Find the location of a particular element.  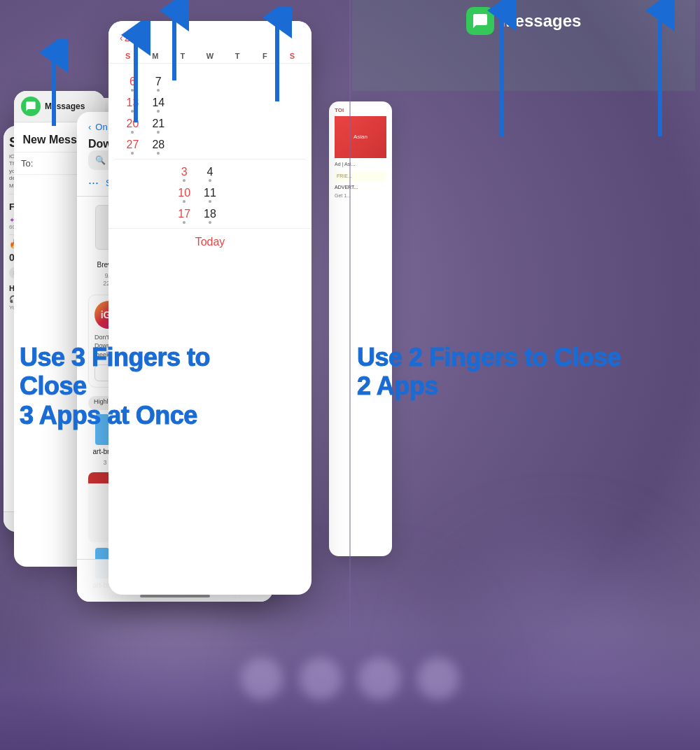

cal-date-10: 10 is located at coordinates (185, 193).